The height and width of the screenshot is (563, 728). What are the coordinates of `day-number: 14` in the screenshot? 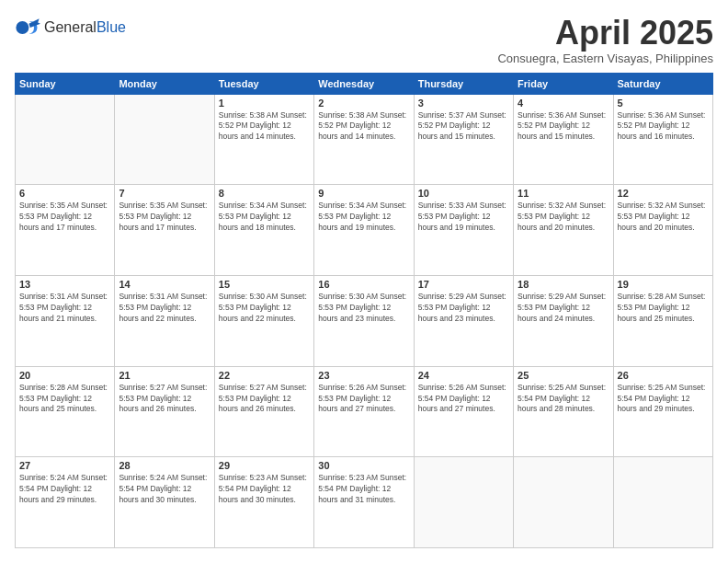 It's located at (164, 284).